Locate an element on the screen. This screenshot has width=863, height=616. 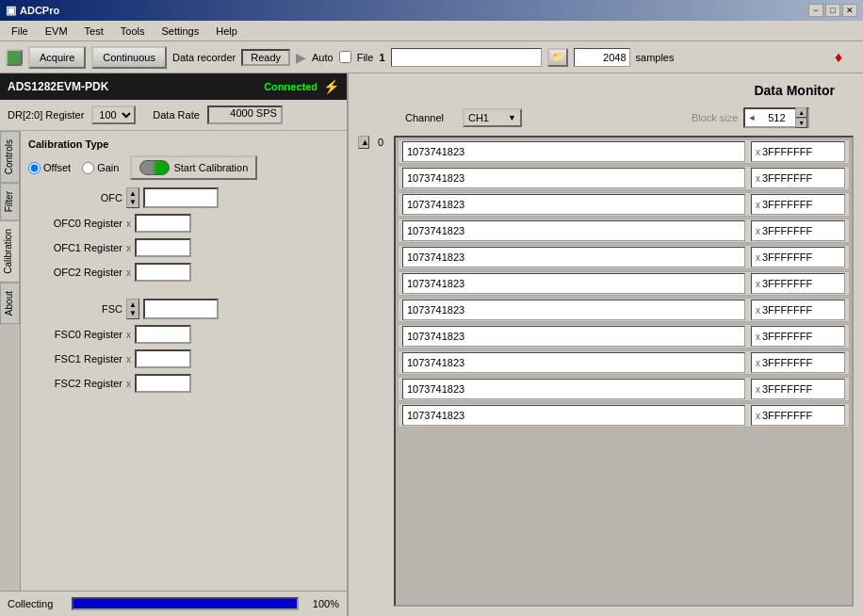
data-cell-left-10: 1073741823 is located at coordinates (574, 415).